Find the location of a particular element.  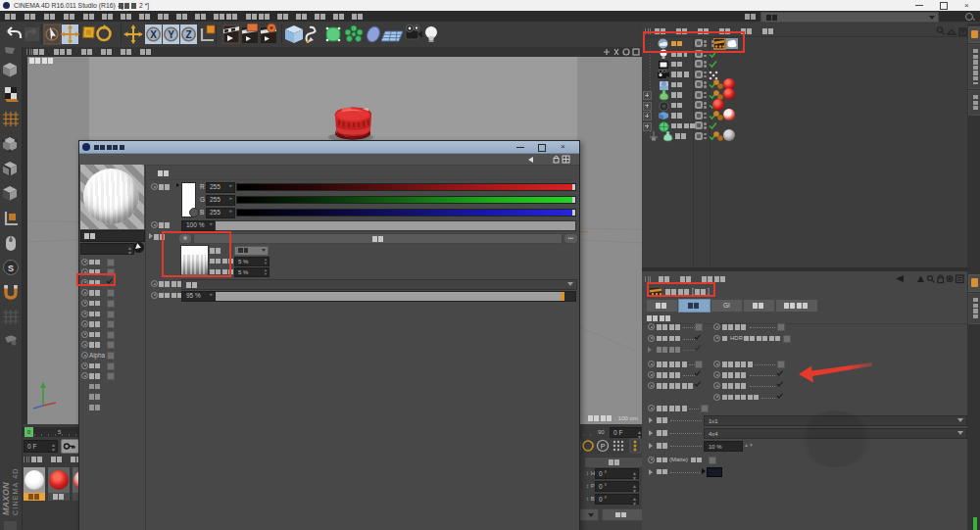

svg-text: S is located at coordinates (11, 268).